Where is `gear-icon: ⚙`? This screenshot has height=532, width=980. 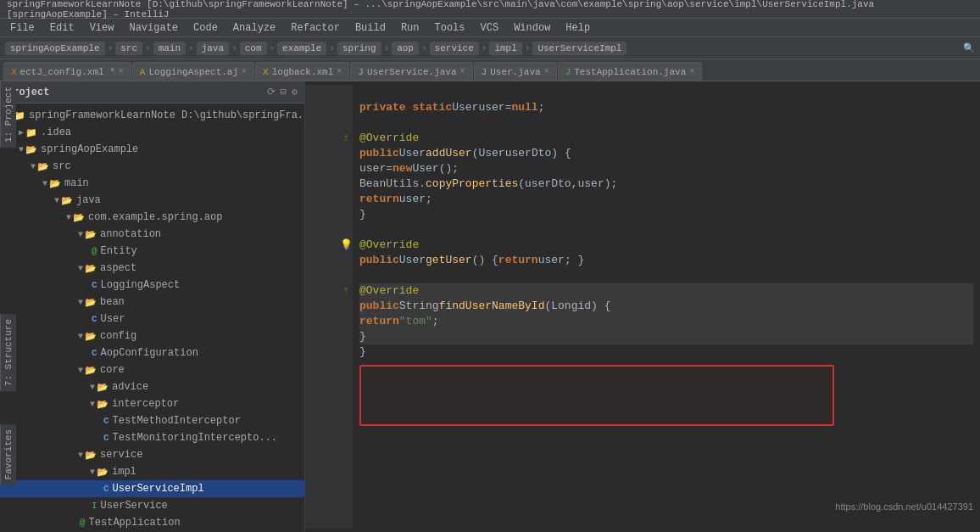 gear-icon: ⚙ is located at coordinates (295, 92).